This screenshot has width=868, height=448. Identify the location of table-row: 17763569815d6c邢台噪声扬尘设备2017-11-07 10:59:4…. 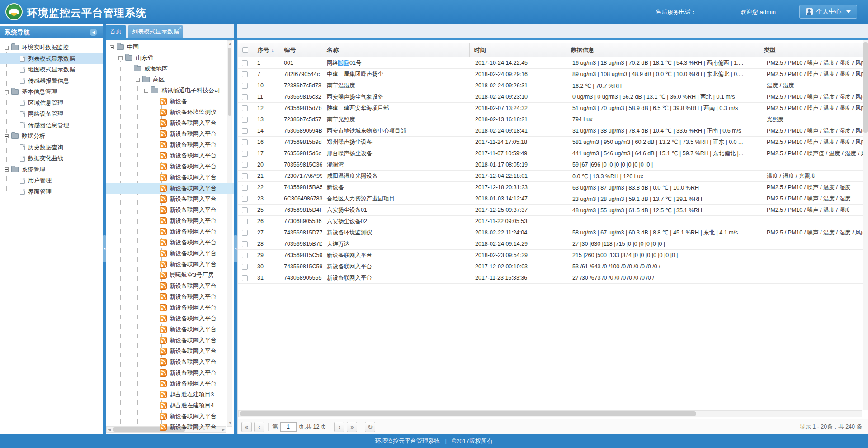
(552, 154).